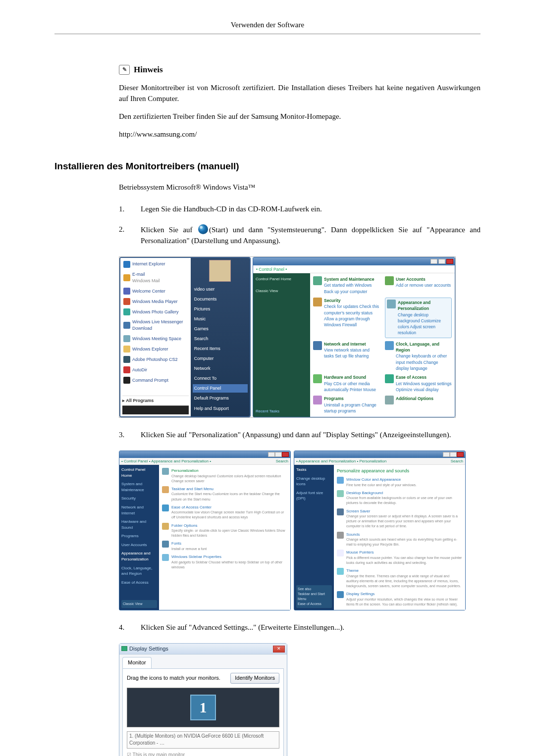  I want to click on note-block: ✎ Hinweis Dieser Monitortreiber ist von …, so click(300, 102).